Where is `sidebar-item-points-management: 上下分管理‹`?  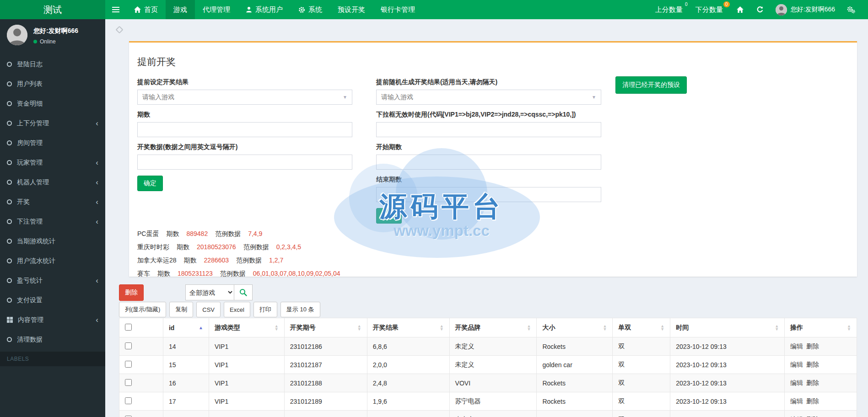
sidebar-item-points-management: 上下分管理‹ is located at coordinates (53, 123).